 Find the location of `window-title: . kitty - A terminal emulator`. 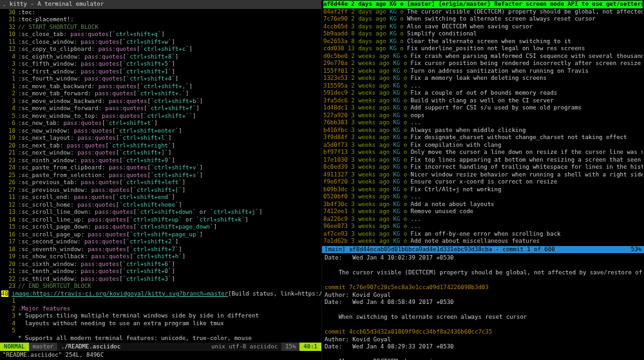

window-title: . kitty - A terminal emulator is located at coordinates (161, 5).